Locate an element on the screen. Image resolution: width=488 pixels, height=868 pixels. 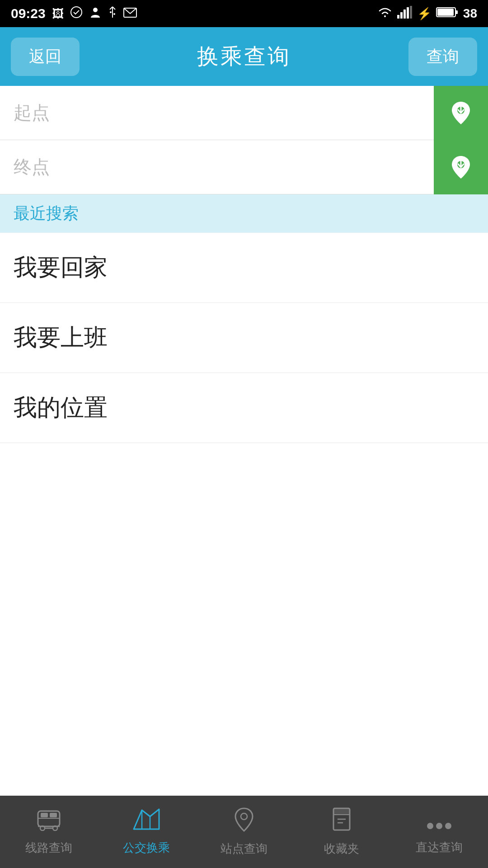
status-time: 09:23 is located at coordinates (28, 14).